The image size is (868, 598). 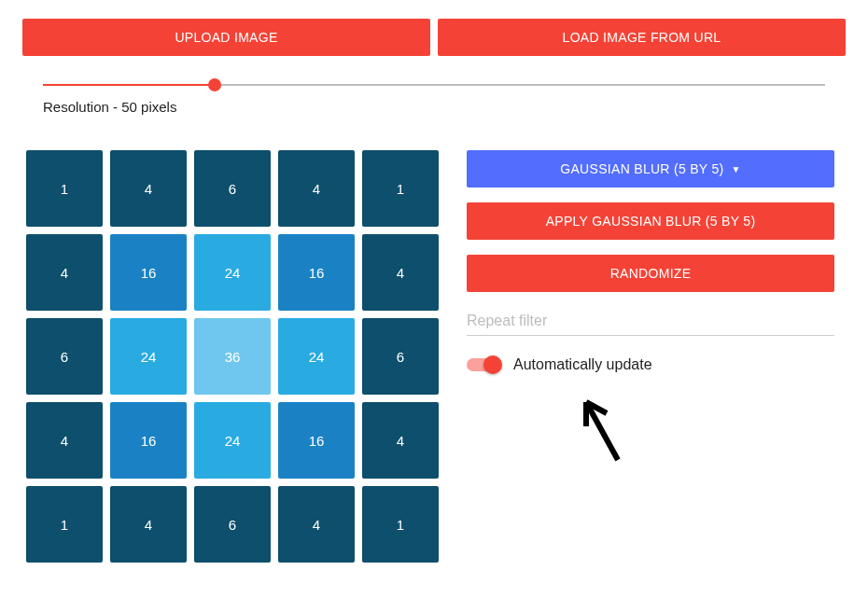 I want to click on filter-dropdown-label: GAUSSIAN BLUR (5 BY 5), so click(x=642, y=169).